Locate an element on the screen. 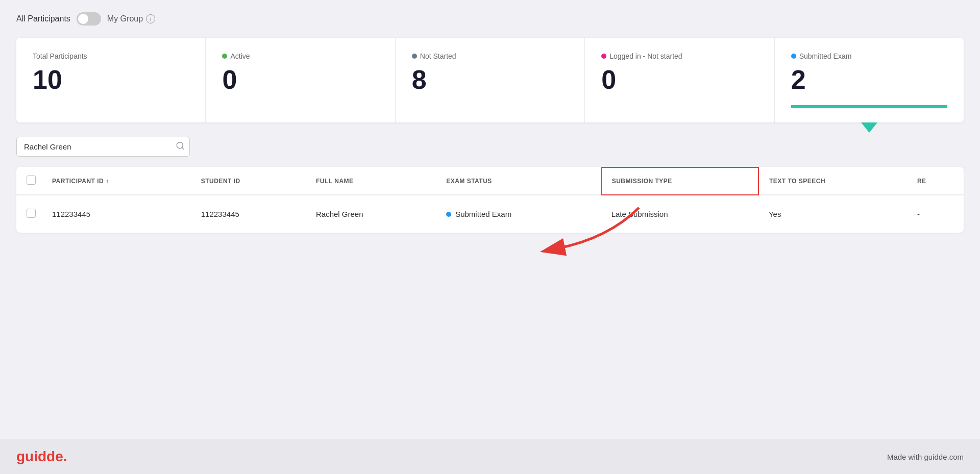 This screenshot has height=474, width=980. col-header-submission-type: SUBMISSION TYPE is located at coordinates (680, 181).